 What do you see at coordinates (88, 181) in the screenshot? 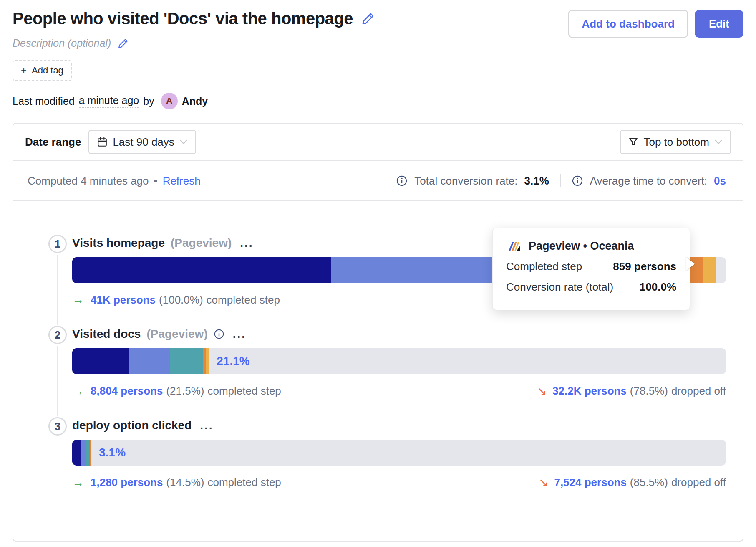
I see `computed-text: Computed 4 minutes ago` at bounding box center [88, 181].